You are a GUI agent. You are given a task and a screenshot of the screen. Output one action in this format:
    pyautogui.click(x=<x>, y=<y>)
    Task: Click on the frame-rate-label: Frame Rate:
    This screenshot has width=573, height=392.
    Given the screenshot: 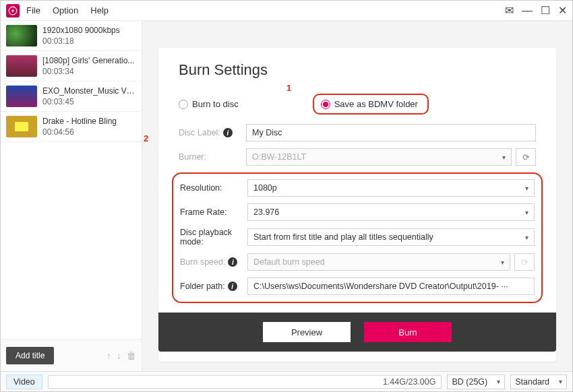 What is the action you would take?
    pyautogui.click(x=214, y=212)
    